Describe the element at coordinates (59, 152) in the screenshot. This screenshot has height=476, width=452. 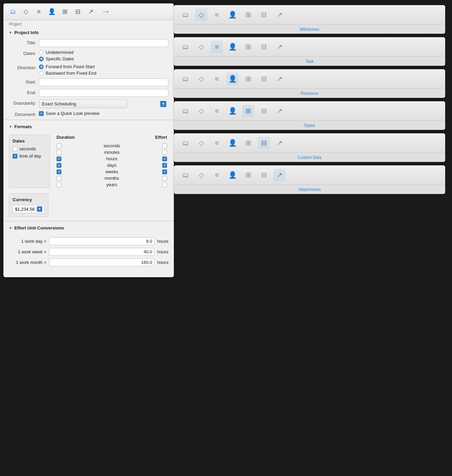
I see `duration-minutes-checkbox` at that location.